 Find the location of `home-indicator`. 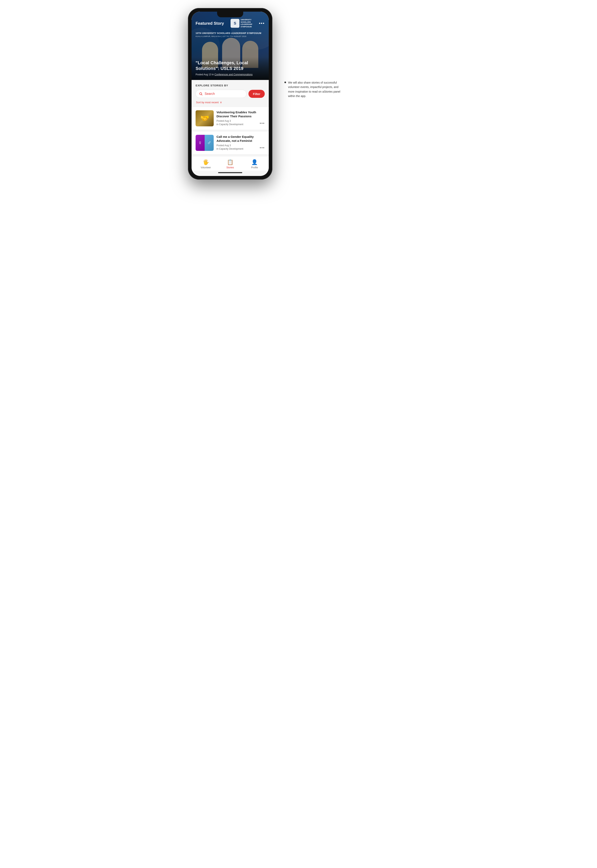

home-indicator is located at coordinates (230, 173).